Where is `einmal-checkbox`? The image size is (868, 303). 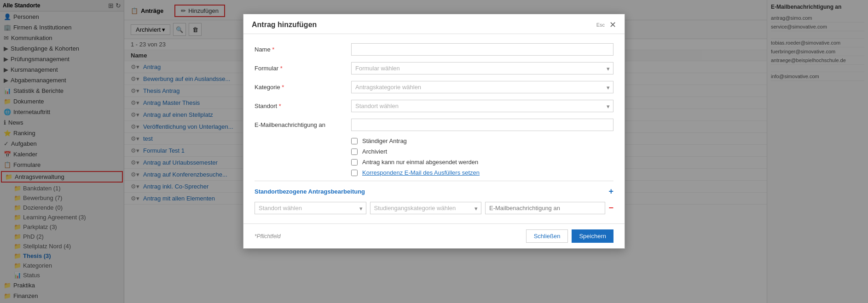
einmal-checkbox is located at coordinates (354, 162).